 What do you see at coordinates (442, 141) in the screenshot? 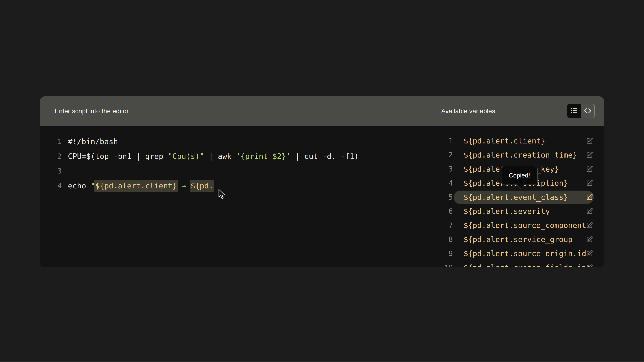
I see `variable-number: 1` at bounding box center [442, 141].